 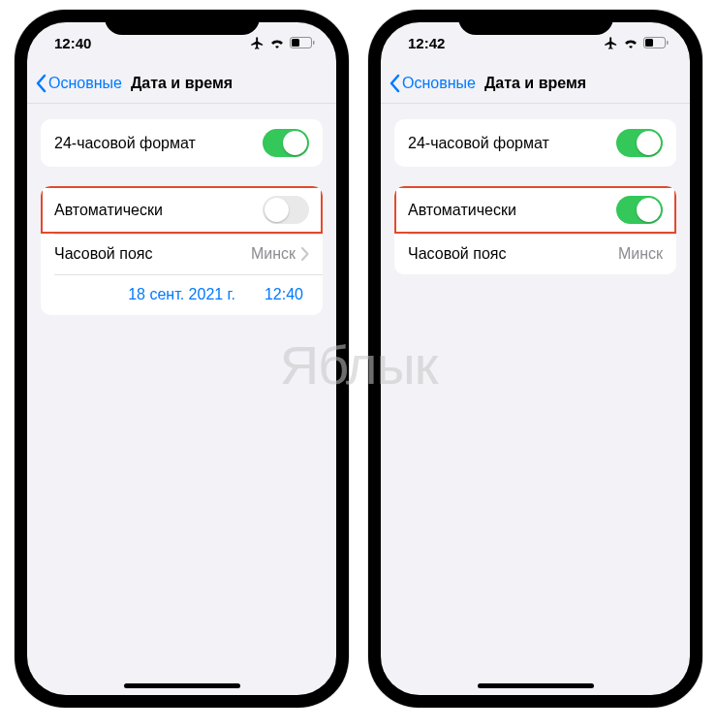 What do you see at coordinates (182, 295) in the screenshot?
I see `row-datetime: 18 сент. 2021 г. 12:40` at bounding box center [182, 295].